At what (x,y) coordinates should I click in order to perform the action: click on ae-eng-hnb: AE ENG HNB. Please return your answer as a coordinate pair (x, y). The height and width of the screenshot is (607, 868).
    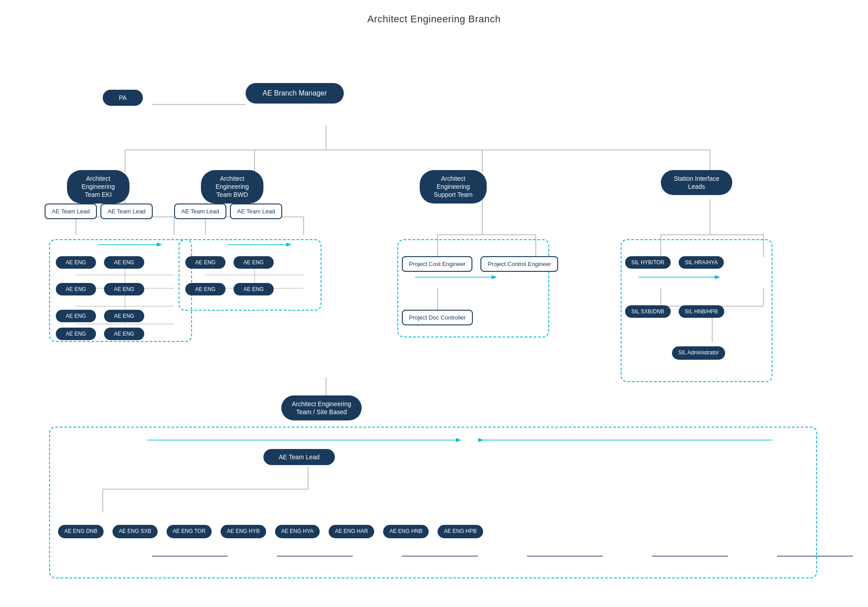
    Looking at the image, I should click on (406, 532).